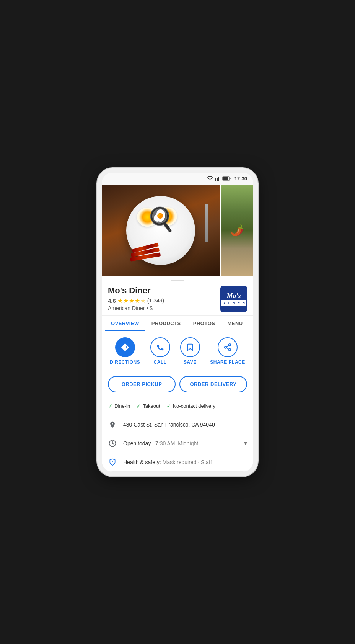  I want to click on tabs: OVERVIEW PRODUCTS PHOTOS MENU, so click(178, 324).